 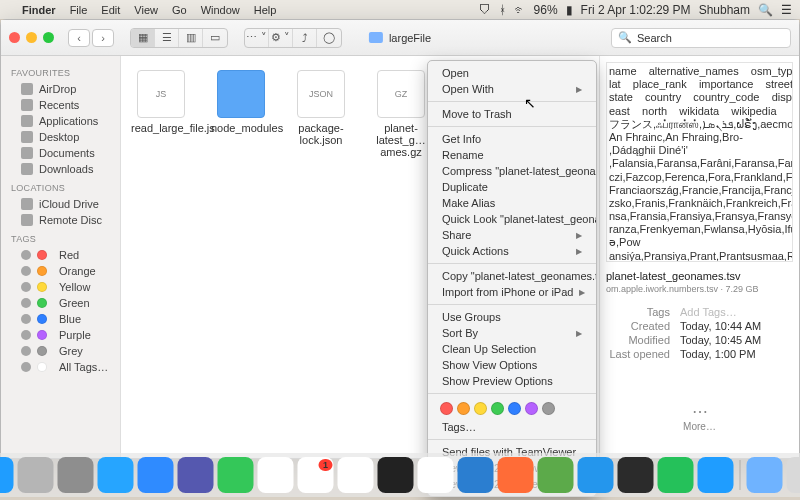 What do you see at coordinates (329, 38) in the screenshot?
I see `tags-button: ◯` at bounding box center [329, 38].